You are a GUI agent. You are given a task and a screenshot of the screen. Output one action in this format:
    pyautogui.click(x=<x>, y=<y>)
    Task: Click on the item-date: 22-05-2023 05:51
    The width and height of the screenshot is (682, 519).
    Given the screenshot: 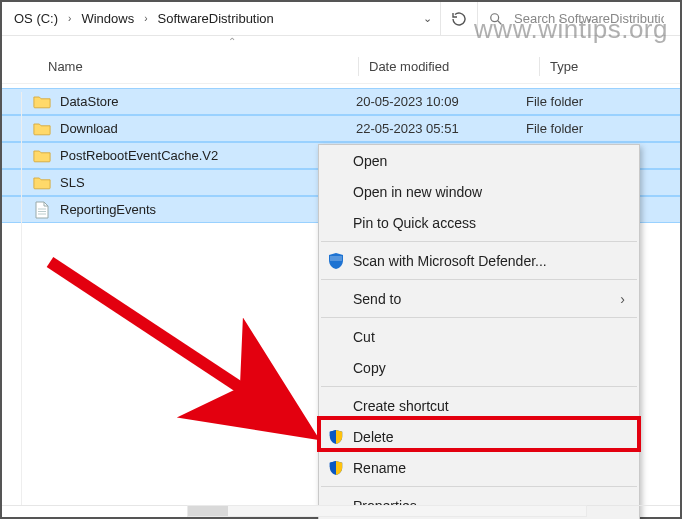 What is the action you would take?
    pyautogui.click(x=441, y=128)
    